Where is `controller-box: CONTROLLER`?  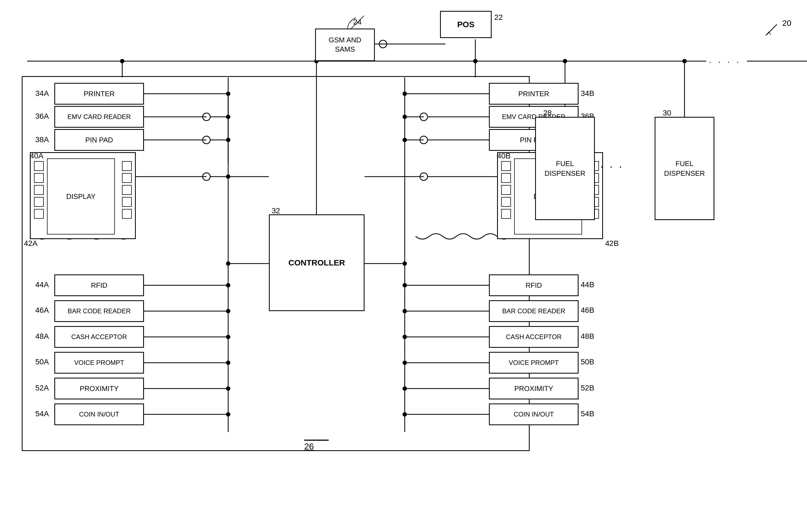
controller-box: CONTROLLER is located at coordinates (317, 263).